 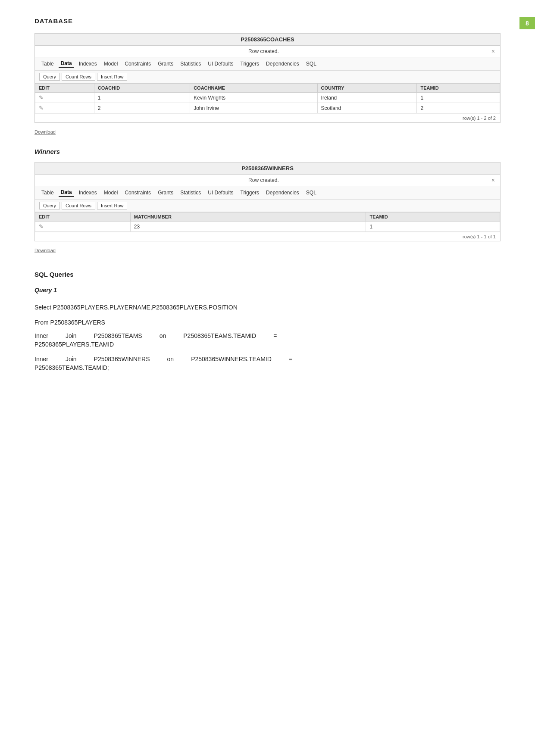 I want to click on winners-notification-bar: Row created. ×, so click(x=267, y=180).